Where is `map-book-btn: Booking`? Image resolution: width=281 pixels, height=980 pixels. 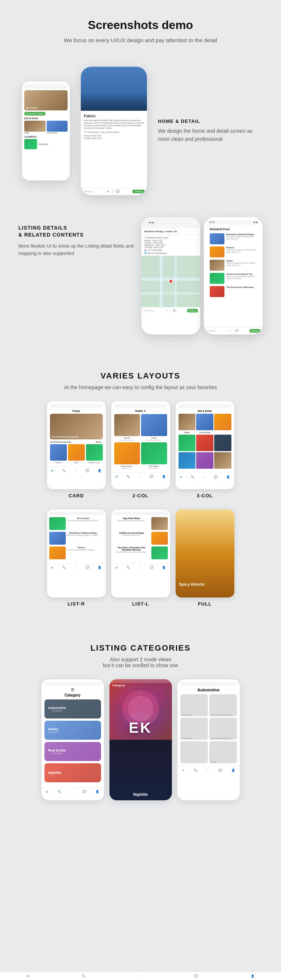
map-book-btn: Booking is located at coordinates (193, 310).